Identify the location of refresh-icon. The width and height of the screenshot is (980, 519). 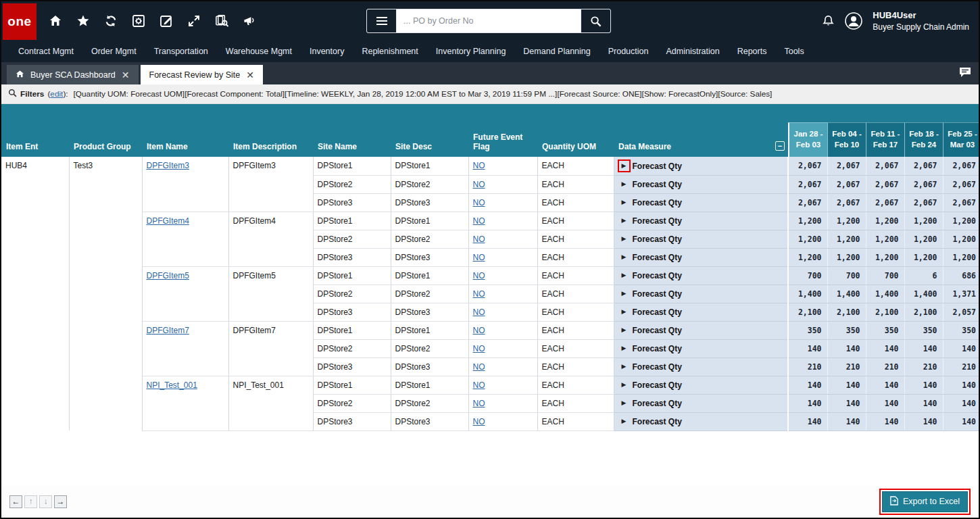
(111, 21).